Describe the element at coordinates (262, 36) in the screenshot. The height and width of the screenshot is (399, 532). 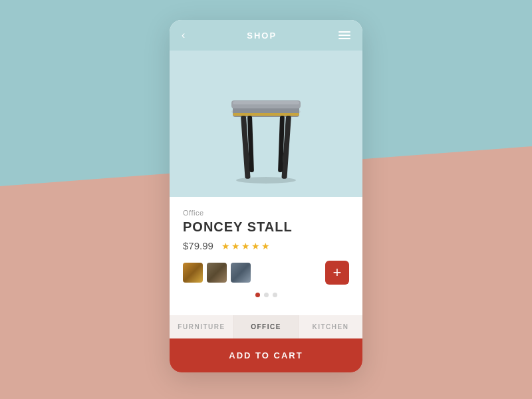
I see `shop-title: SHOP` at that location.